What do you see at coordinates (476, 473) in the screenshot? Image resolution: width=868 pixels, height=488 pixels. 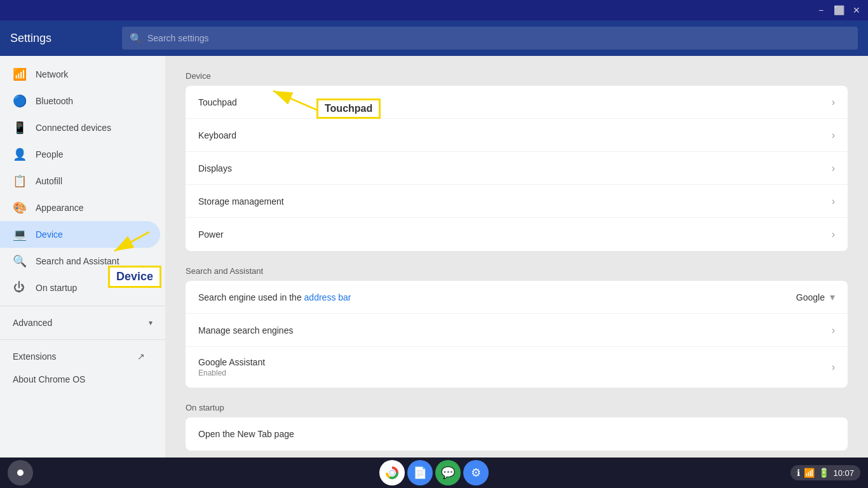 I see `settings-app-icon: ⚙` at bounding box center [476, 473].